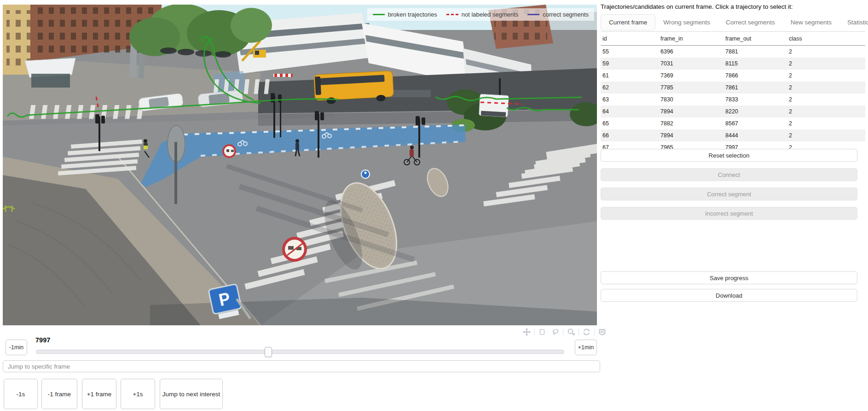 The height and width of the screenshot is (411, 868). What do you see at coordinates (555, 332) in the screenshot?
I see `lasso-select-icon` at bounding box center [555, 332].